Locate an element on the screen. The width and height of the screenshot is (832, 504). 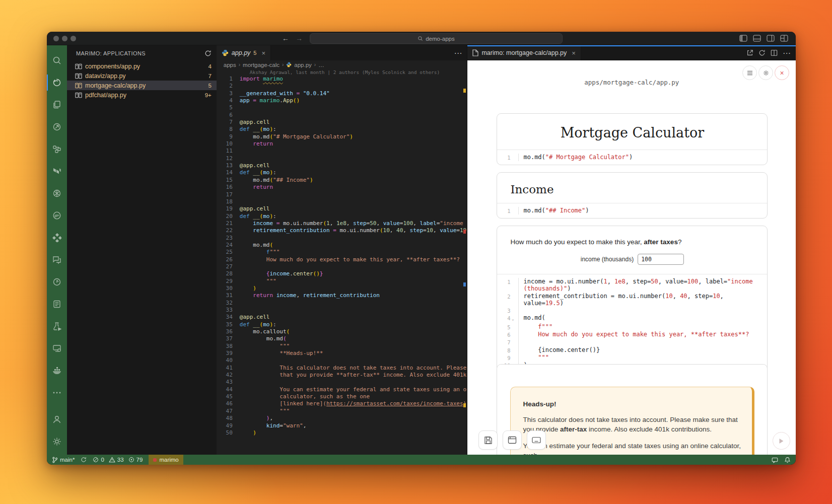
nav-forward-icon: → is located at coordinates (299, 38).